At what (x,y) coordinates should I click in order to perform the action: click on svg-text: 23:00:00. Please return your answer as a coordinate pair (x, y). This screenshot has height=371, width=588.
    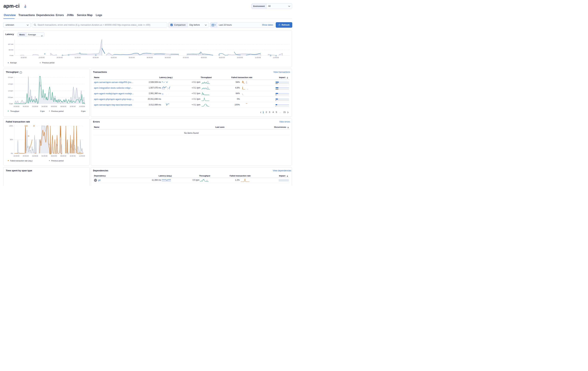
    Looking at the image, I should click on (42, 58).